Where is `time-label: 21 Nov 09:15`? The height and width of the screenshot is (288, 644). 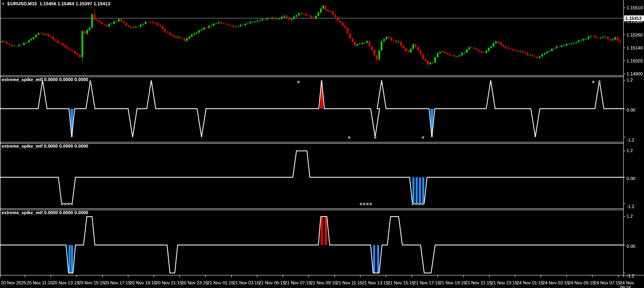 time-label: 21 Nov 09:15 is located at coordinates (324, 283).